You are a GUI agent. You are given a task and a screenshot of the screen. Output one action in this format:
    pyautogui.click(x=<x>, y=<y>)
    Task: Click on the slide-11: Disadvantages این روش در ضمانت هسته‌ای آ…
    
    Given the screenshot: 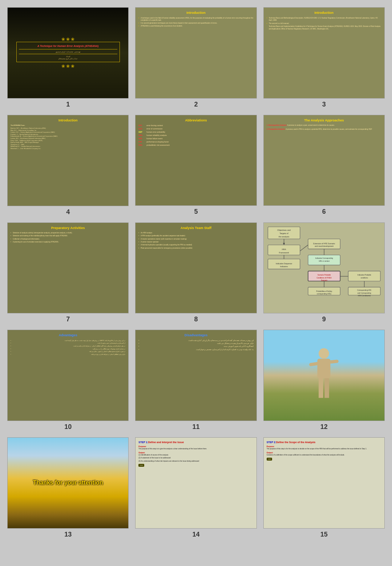 What is the action you would take?
    pyautogui.click(x=196, y=375)
    